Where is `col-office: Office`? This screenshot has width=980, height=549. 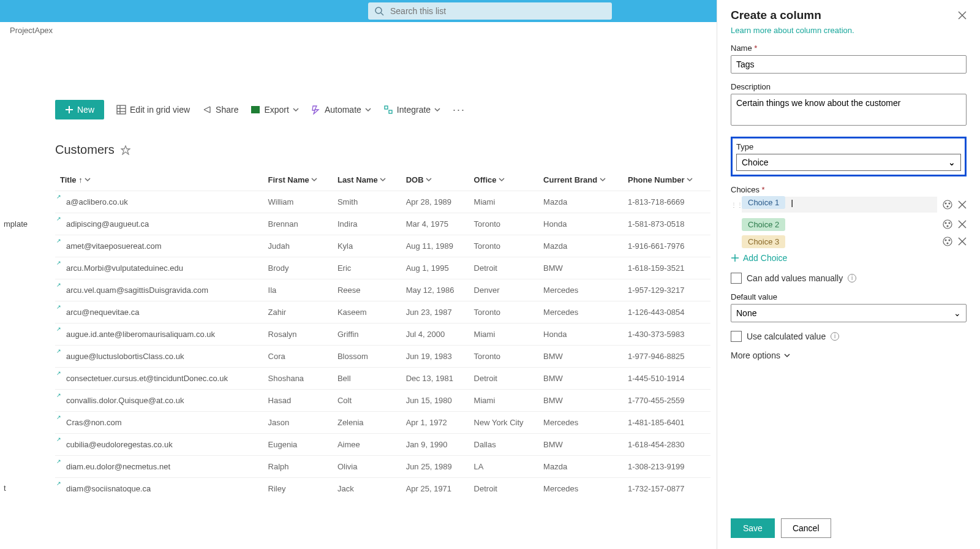
col-office: Office is located at coordinates (504, 180).